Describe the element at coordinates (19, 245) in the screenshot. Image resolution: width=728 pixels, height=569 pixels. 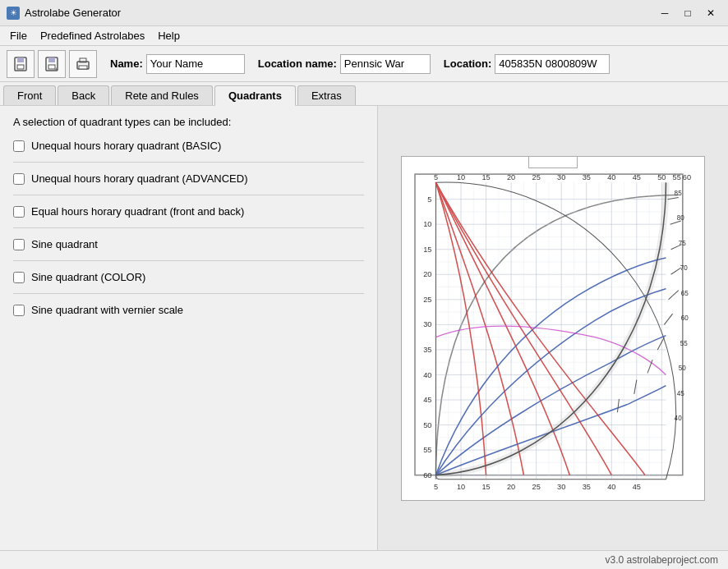
I see `checkbox-sine` at that location.